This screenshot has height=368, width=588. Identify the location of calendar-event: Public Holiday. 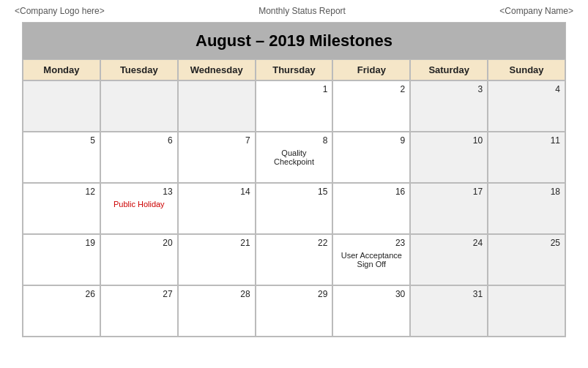
(139, 204).